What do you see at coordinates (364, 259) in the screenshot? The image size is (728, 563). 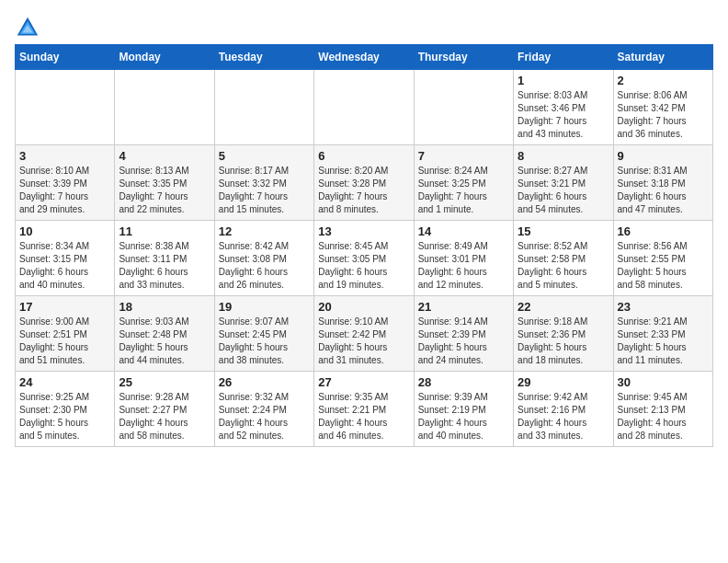 I see `calendar-cell: 13Sunrise: 8:45 AM Sunset: 3:05 PM Dayli…` at bounding box center [364, 259].